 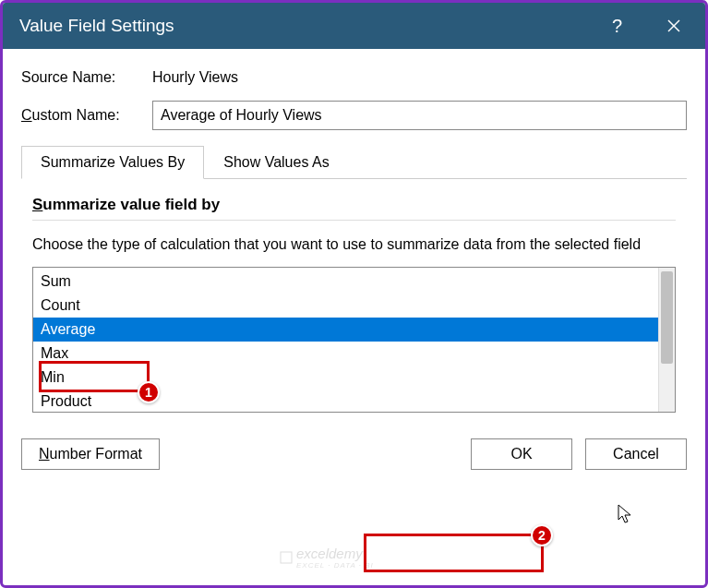 I want to click on watermark-icon, so click(x=286, y=558).